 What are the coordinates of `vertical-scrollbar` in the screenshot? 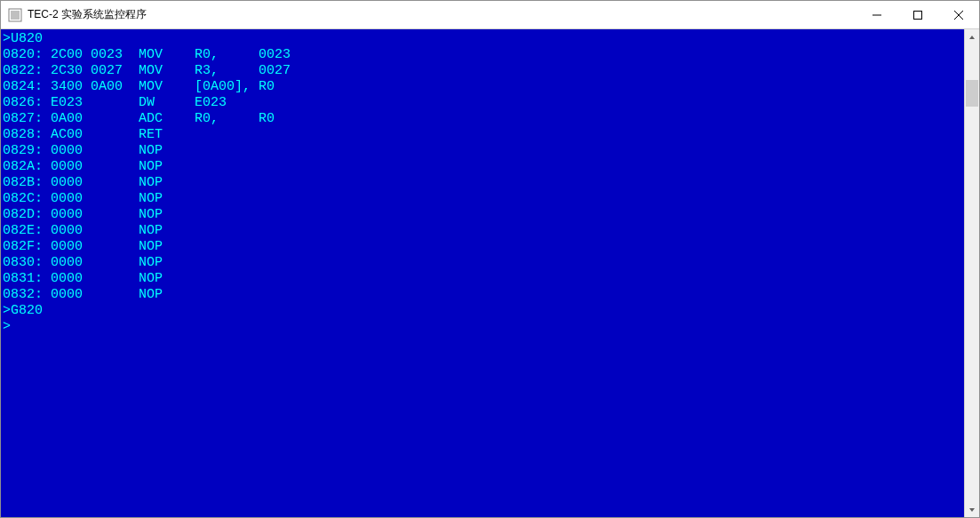 It's located at (972, 274).